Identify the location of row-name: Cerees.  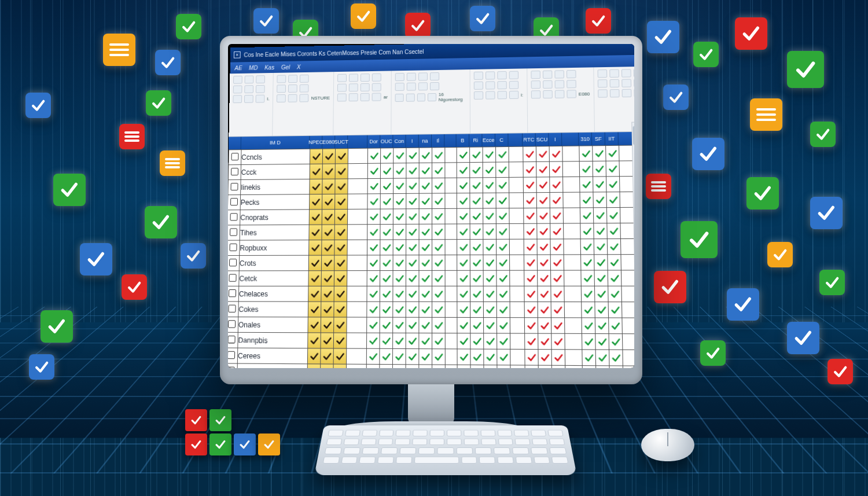
(272, 356).